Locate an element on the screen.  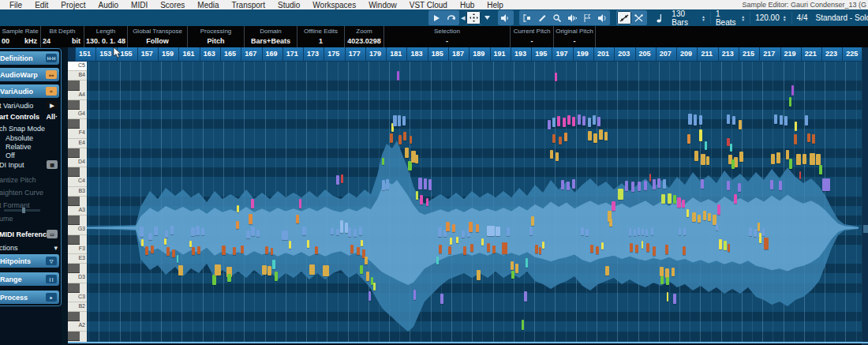
ruler-bar-161: 161 is located at coordinates (189, 54).